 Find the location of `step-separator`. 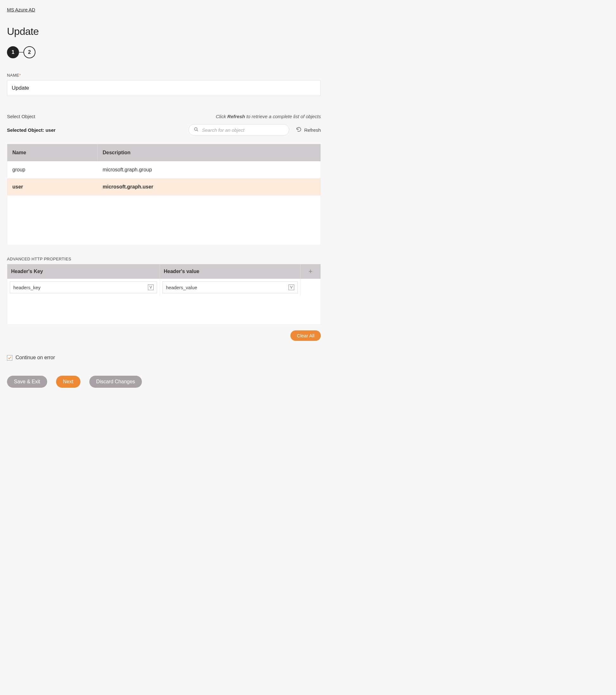

step-separator is located at coordinates (21, 52).